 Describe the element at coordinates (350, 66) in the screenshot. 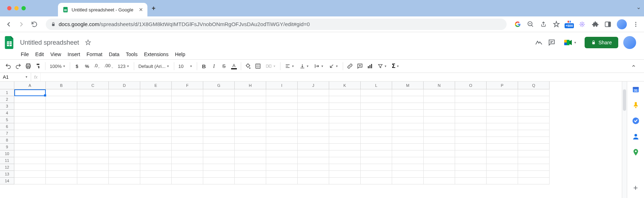

I see `link-button` at that location.